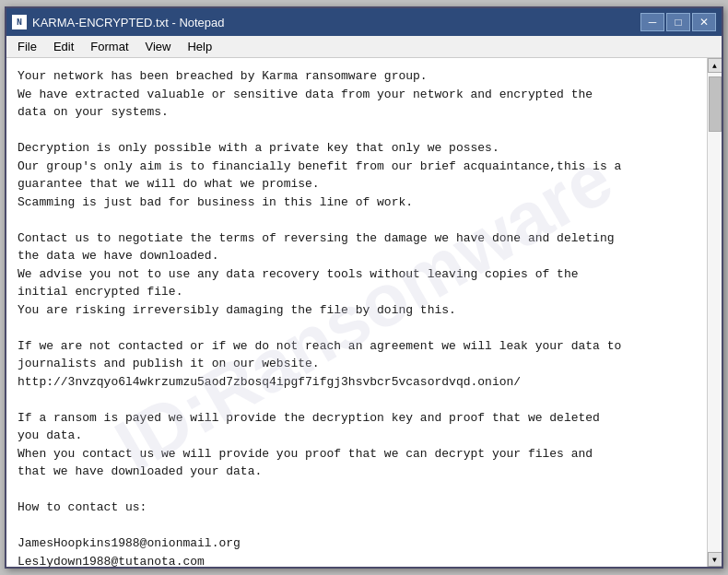 The width and height of the screenshot is (728, 575). What do you see at coordinates (109, 46) in the screenshot?
I see `menu-format: Format` at bounding box center [109, 46].